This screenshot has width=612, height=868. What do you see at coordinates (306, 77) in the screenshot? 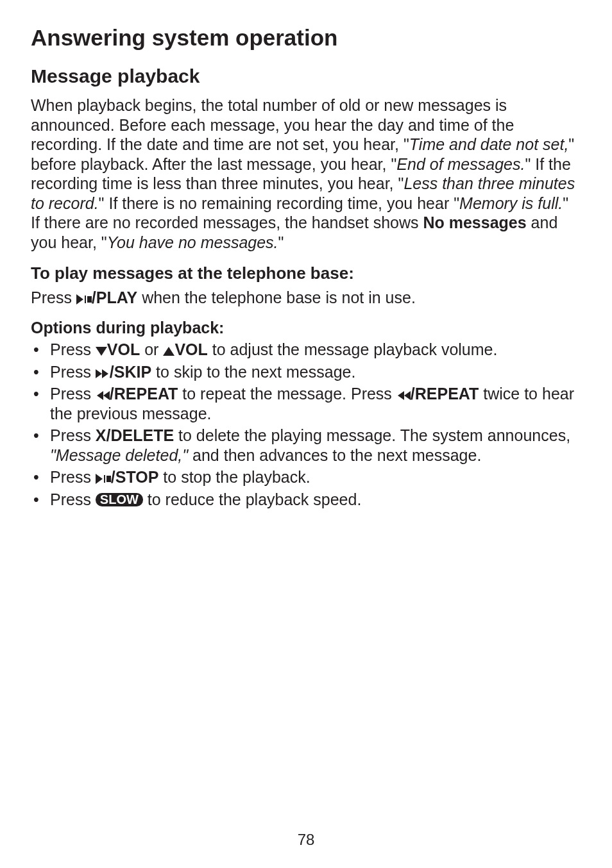
I see `section-title: Message playback` at bounding box center [306, 77].